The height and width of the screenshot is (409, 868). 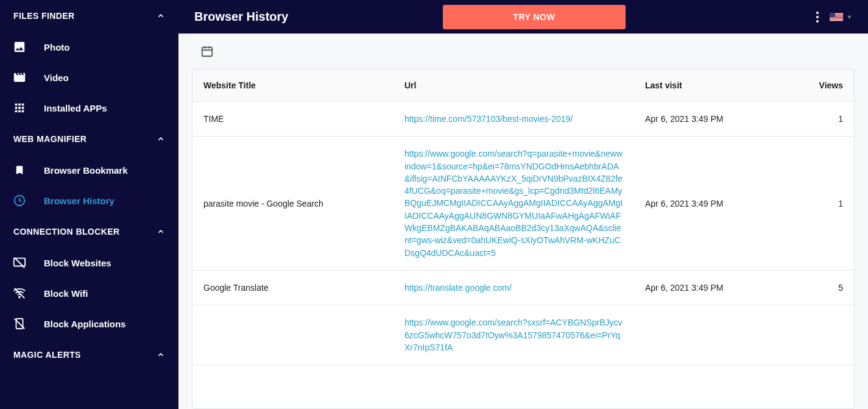 What do you see at coordinates (89, 139) in the screenshot?
I see `sidebar-section-web-magnifier: WEB MAGNIFIER` at bounding box center [89, 139].